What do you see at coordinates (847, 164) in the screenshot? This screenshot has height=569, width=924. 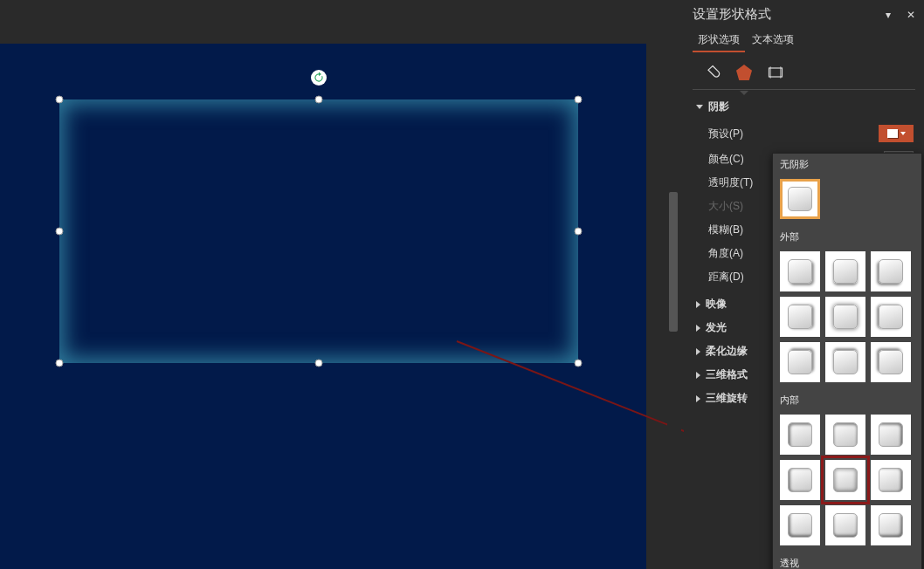 I see `popup-no-shadow-header: 无阴影` at bounding box center [847, 164].